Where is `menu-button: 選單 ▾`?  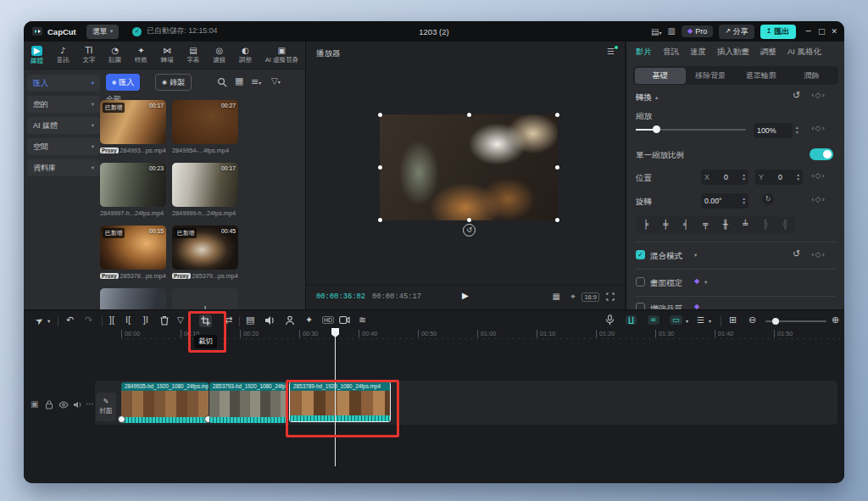
menu-button: 選單 ▾ is located at coordinates (103, 32).